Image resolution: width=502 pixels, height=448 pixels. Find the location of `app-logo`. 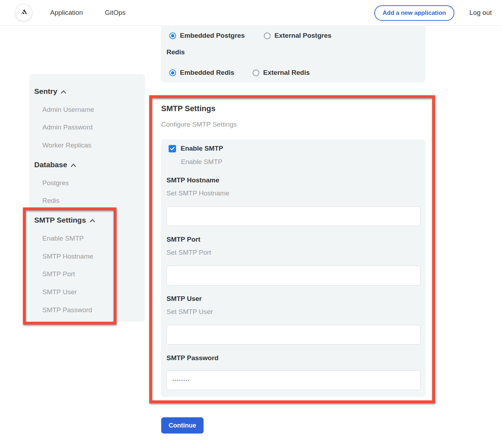

app-logo is located at coordinates (24, 13).